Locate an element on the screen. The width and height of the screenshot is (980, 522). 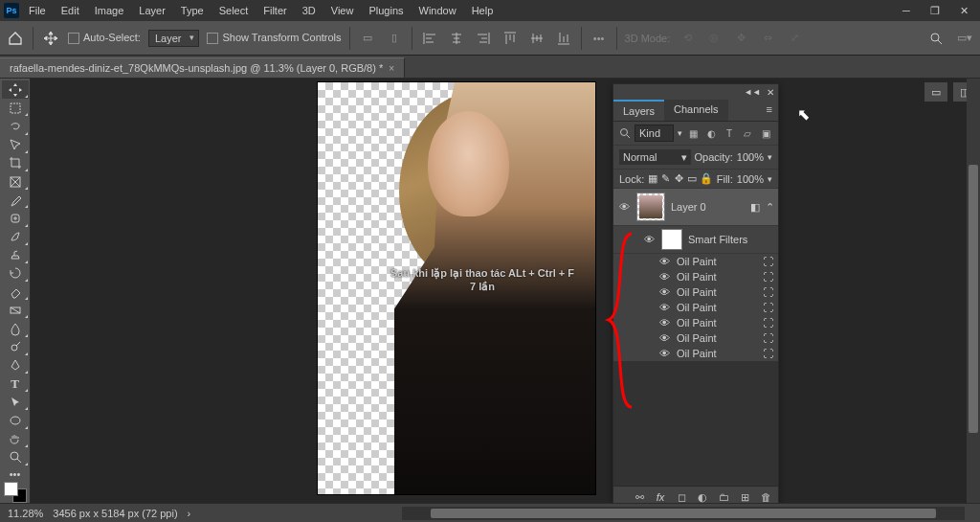
menu-view: View is located at coordinates (343, 11).